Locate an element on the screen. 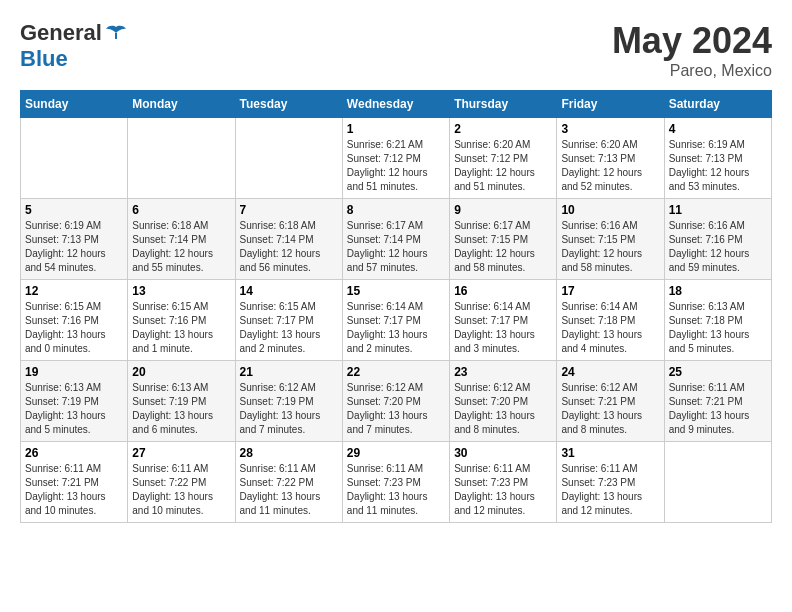  calendar-cell: 4Sunrise: 6:19 AM Sunset: 7:13 PM Daylig… is located at coordinates (718, 158).